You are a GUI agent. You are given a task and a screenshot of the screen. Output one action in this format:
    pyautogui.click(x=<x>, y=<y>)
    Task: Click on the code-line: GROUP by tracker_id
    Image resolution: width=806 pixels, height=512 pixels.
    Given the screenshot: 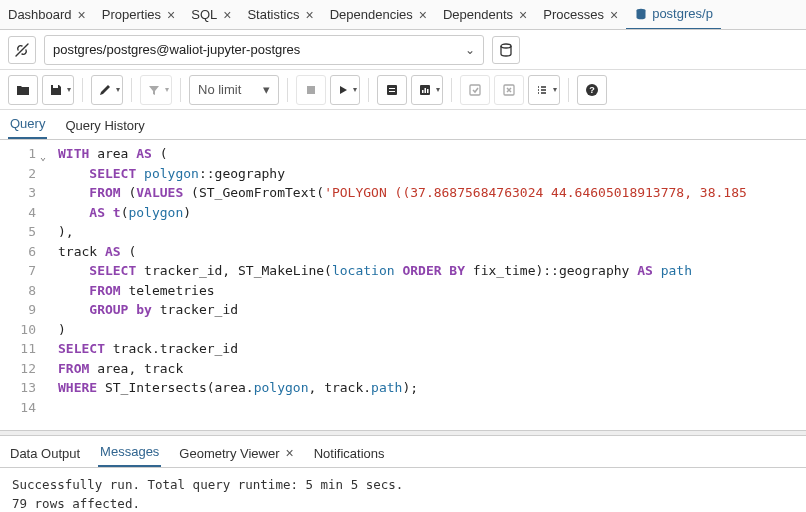 What is the action you would take?
    pyautogui.click(x=402, y=310)
    